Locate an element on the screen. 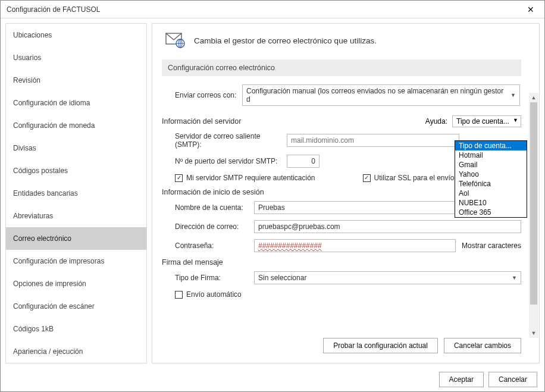 The width and height of the screenshot is (545, 392). sidebar-item-moneda: Configuración de moneda is located at coordinates (76, 126).